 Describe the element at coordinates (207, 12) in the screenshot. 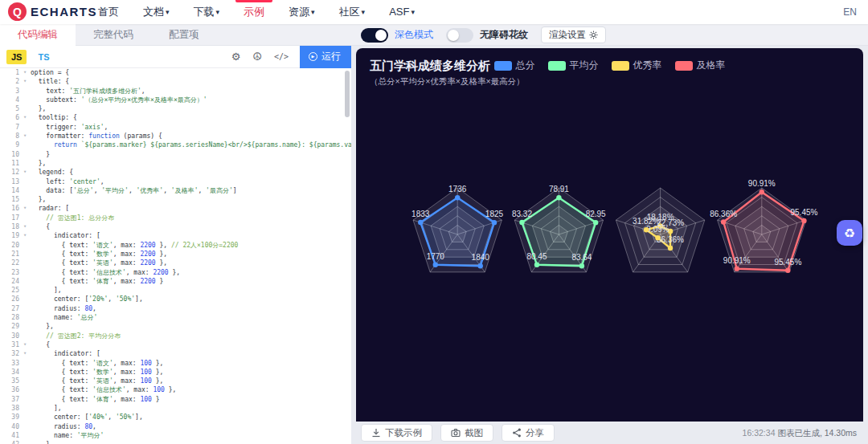

I see `nav-item-下载: 下载▾` at that location.